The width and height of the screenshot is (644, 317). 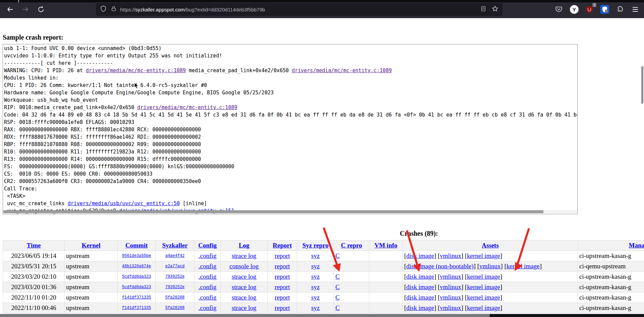 What do you see at coordinates (290, 181) in the screenshot?
I see `crash-log-line: CR2: 0000557263a600f0 CR3: 000000002a1a9…` at bounding box center [290, 181].